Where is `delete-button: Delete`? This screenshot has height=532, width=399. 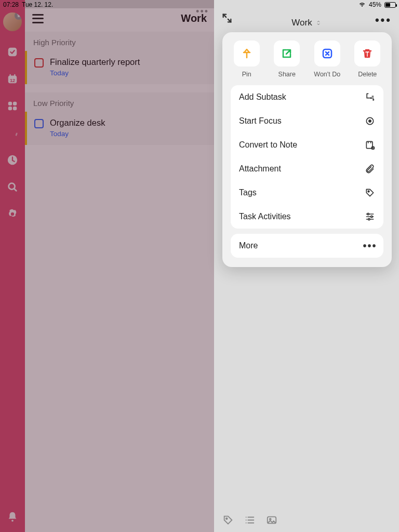
delete-button: Delete is located at coordinates (367, 59).